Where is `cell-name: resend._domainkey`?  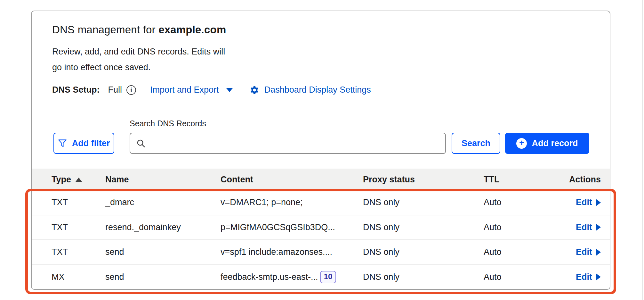
cell-name: resend._domainkey is located at coordinates (163, 228).